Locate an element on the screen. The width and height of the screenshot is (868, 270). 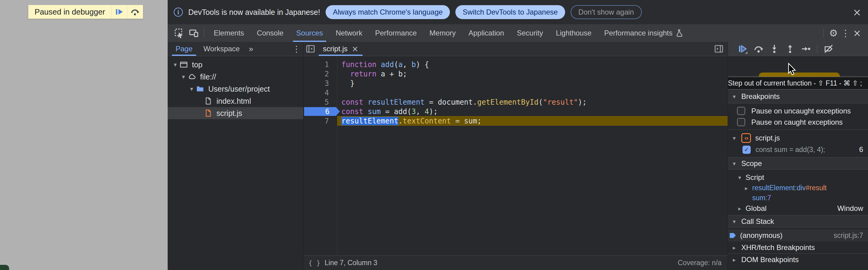
scope-title: Scope is located at coordinates (751, 163).